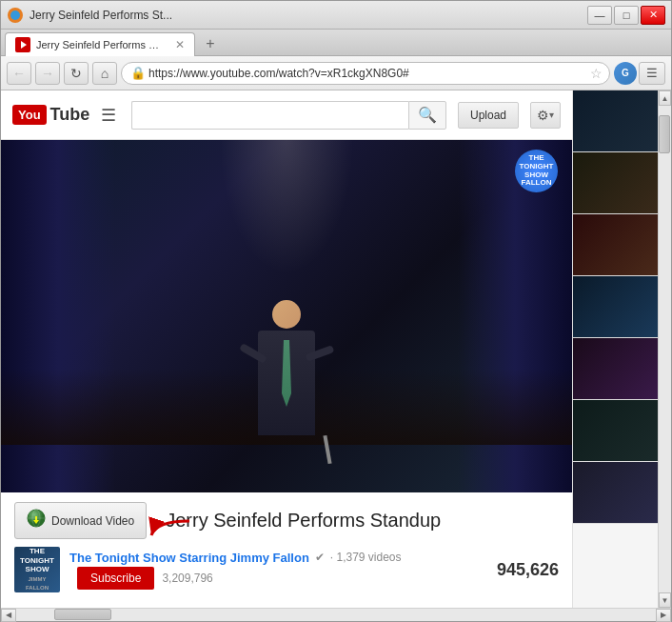  I want to click on search-engine-icon: G, so click(625, 73).